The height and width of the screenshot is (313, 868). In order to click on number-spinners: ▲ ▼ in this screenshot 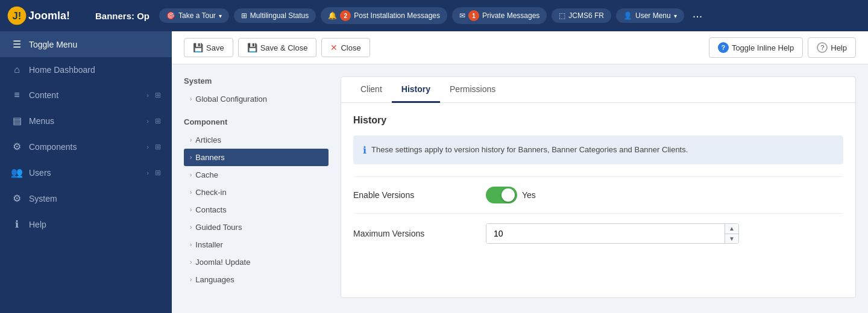, I will do `click(732, 234)`.